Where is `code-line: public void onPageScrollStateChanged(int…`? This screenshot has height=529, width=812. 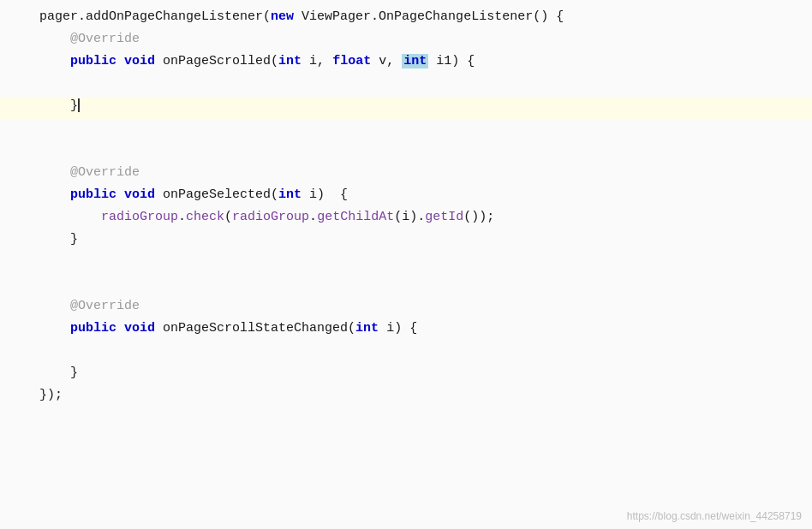
code-line: public void onPageScrollStateChanged(int… is located at coordinates (406, 331).